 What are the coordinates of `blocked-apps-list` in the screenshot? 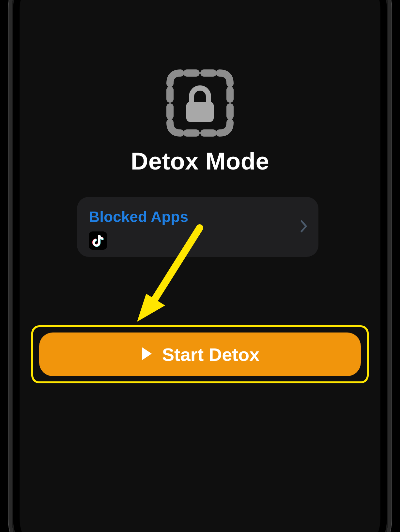 It's located at (98, 241).